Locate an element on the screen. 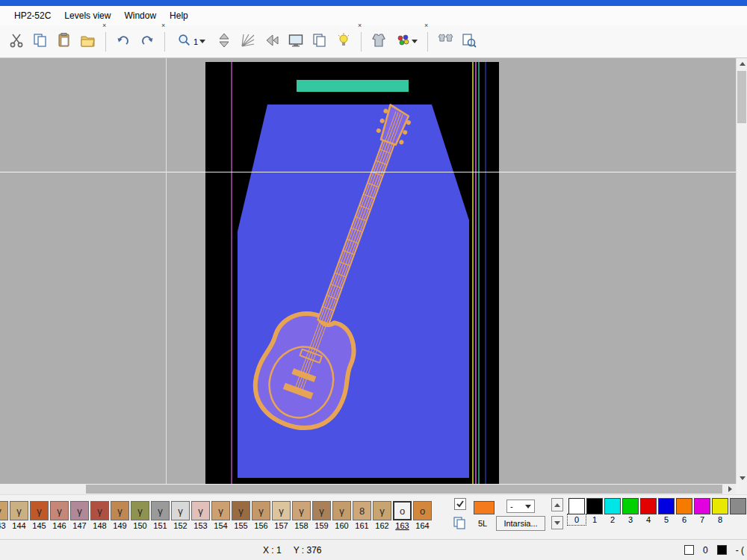 Image resolution: width=747 pixels, height=560 pixels. machine-color-cell: 4 is located at coordinates (648, 511).